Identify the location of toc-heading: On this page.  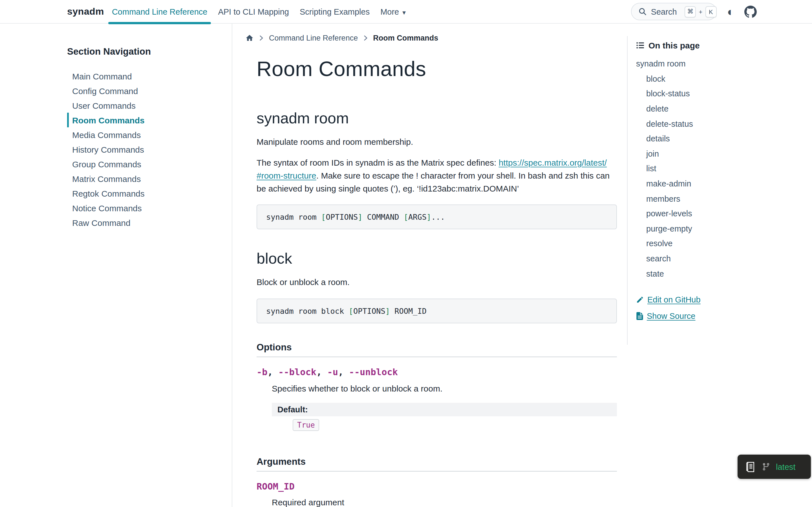
(720, 46).